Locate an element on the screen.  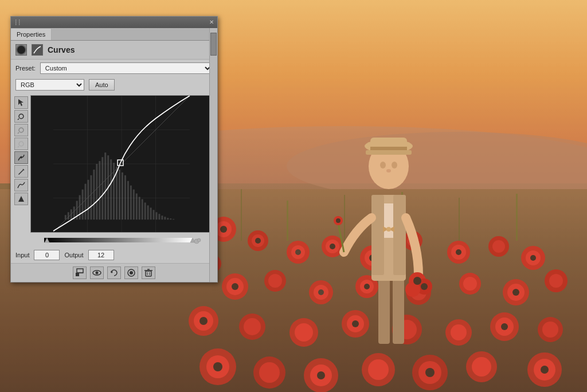
panel-titlebar: ┋┋ ✕ is located at coordinates (114, 22).